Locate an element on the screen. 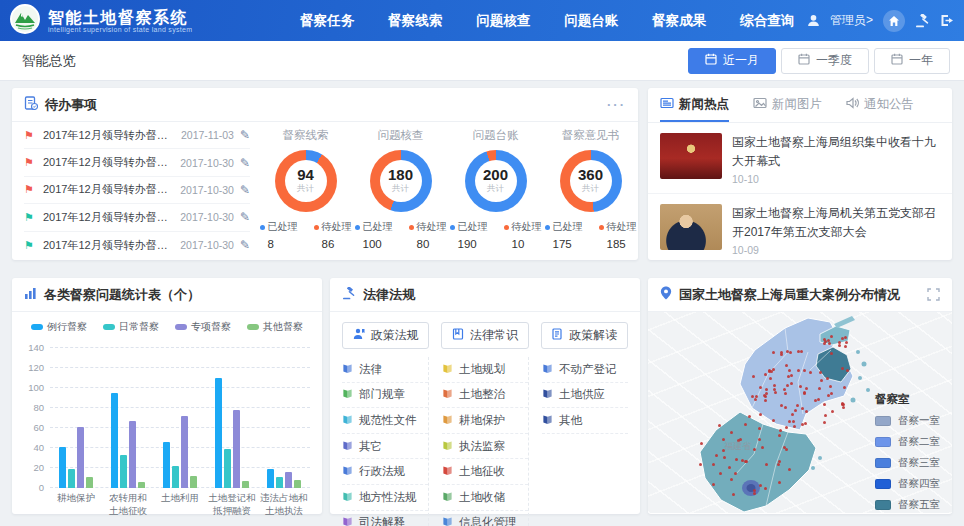 Image resolution: width=964 pixels, height=526 pixels. law-link-不动产登记: 不动产登记 is located at coordinates (585, 370).